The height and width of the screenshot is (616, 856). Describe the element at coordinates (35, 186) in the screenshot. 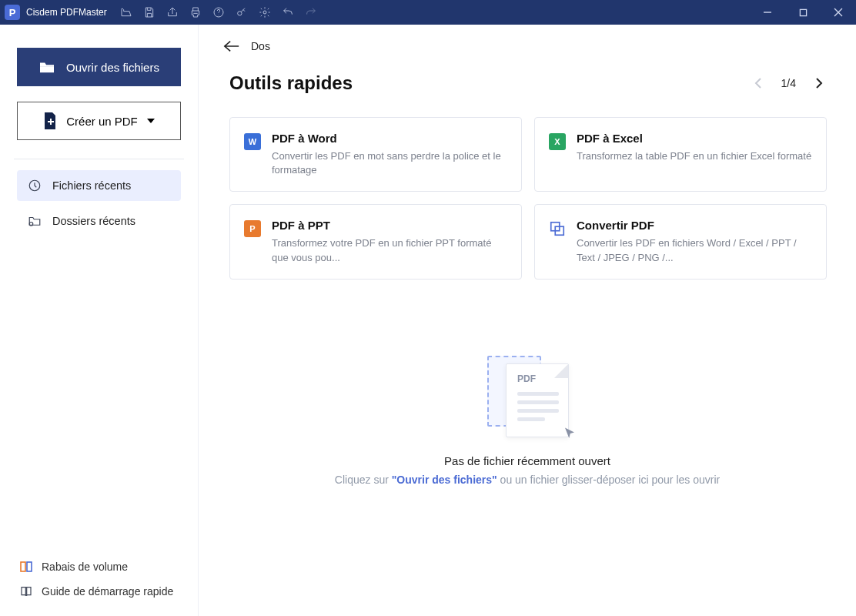

I see `clock-icon` at that location.